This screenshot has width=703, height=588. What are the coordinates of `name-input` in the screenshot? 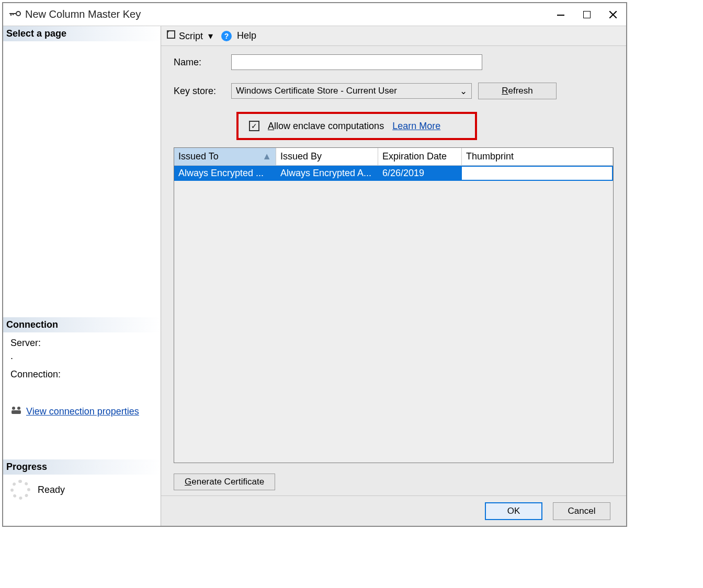 It's located at (357, 62).